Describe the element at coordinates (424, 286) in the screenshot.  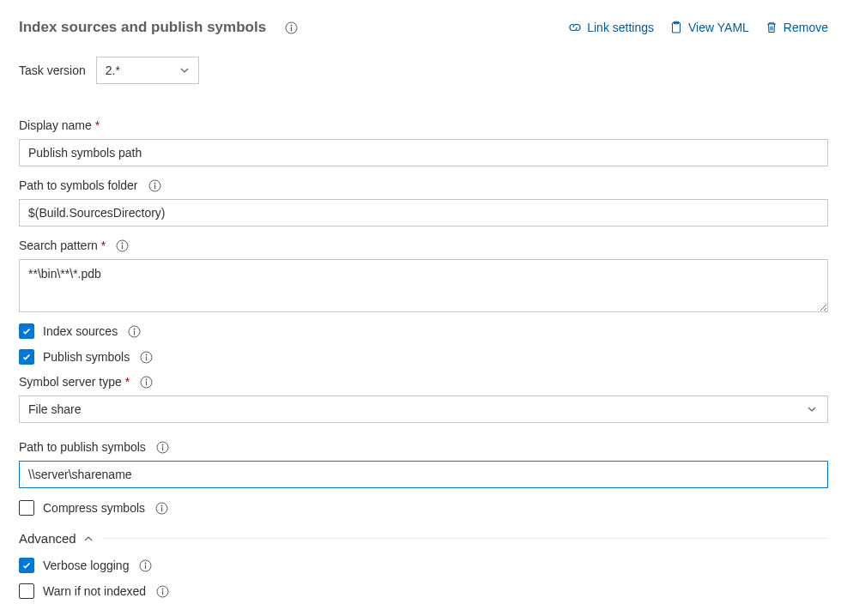
I see `search-pattern-input` at that location.